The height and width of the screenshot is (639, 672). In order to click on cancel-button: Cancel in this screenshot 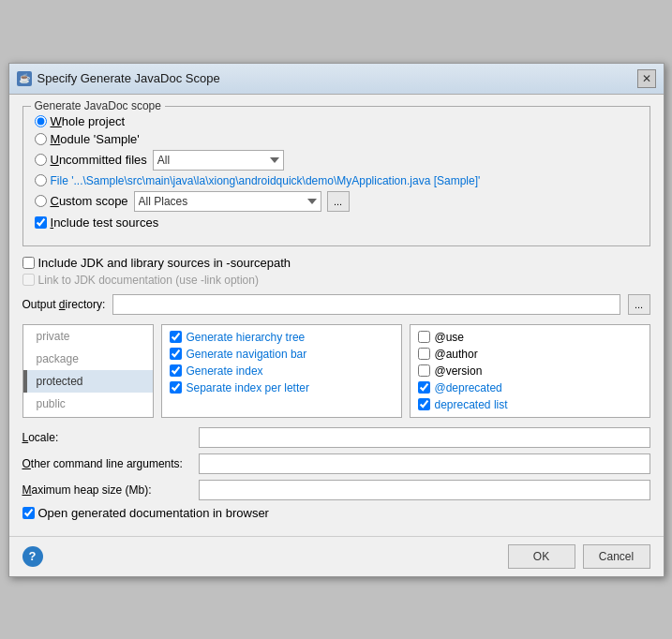, I will do `click(617, 557)`.